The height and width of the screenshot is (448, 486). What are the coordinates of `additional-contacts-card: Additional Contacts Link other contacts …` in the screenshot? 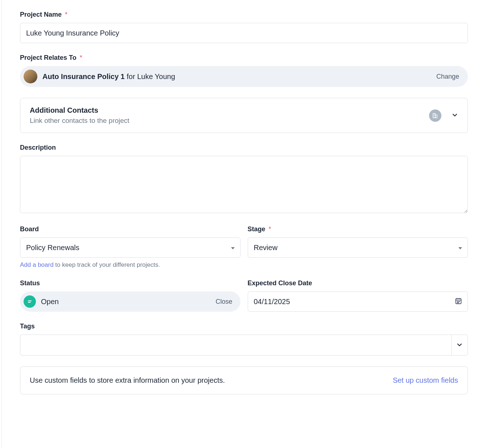 It's located at (244, 115).